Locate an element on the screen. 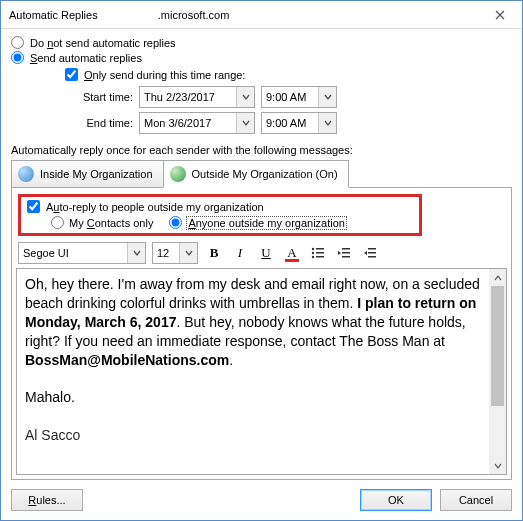 This screenshot has width=523, height=521. font-size-combo is located at coordinates (175, 253).